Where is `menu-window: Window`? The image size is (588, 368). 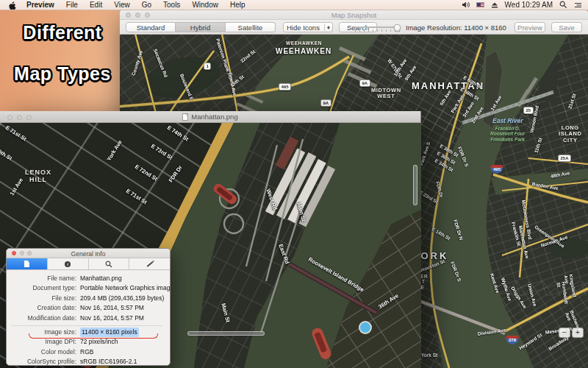 menu-window: Window is located at coordinates (205, 4).